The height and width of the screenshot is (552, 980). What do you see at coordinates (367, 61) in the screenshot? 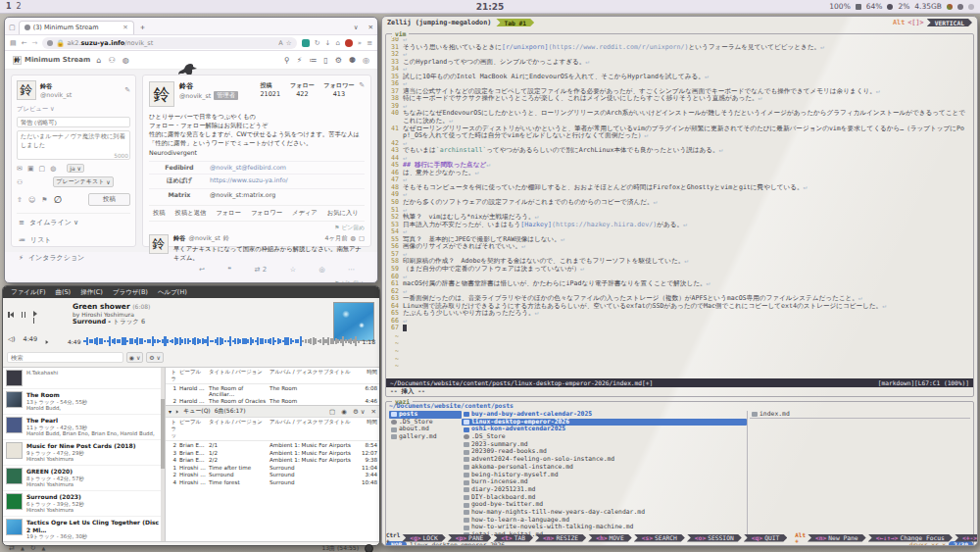
I see `info-icon: ◎` at bounding box center [367, 61].